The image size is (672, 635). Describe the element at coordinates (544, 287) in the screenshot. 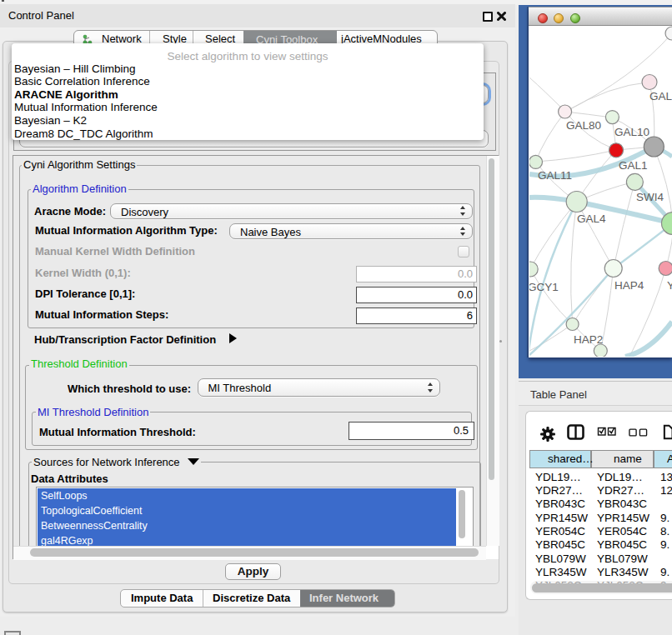

I see `svg-text: GCY1` at that location.